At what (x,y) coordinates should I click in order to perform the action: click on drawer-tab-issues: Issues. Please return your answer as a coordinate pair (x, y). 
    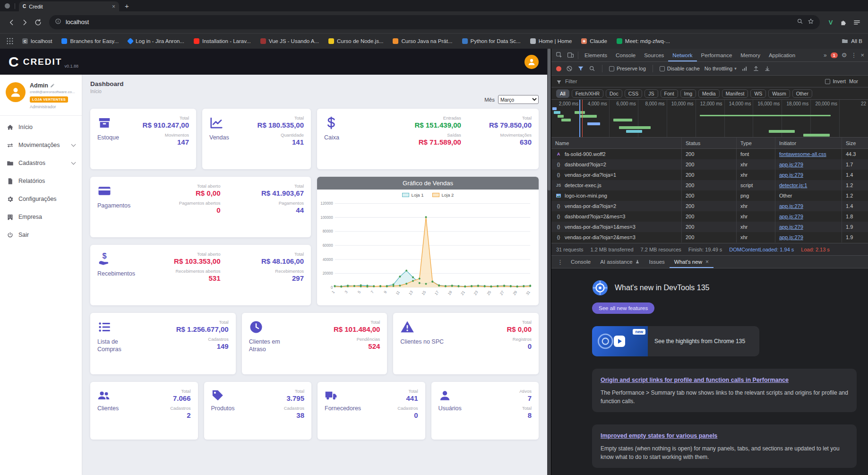
    Looking at the image, I should click on (657, 262).